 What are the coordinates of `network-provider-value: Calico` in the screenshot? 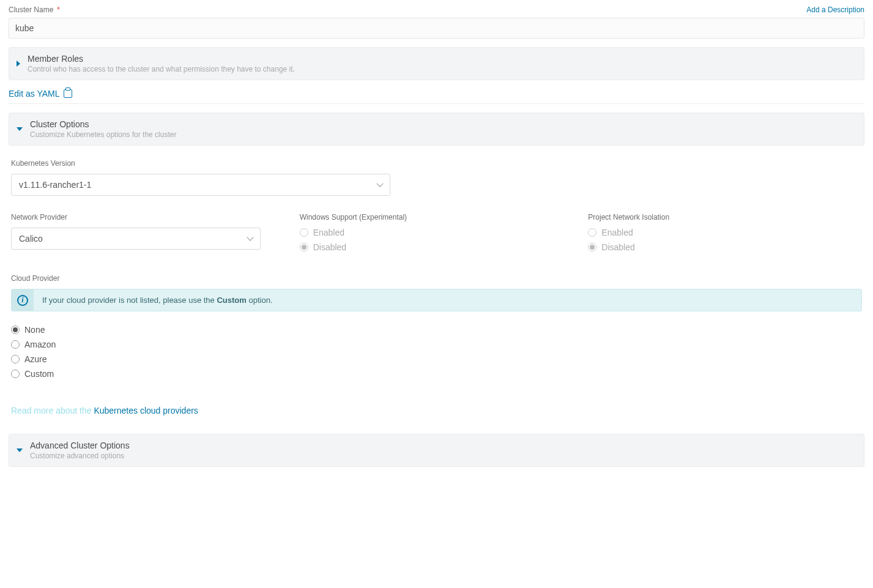 It's located at (31, 239).